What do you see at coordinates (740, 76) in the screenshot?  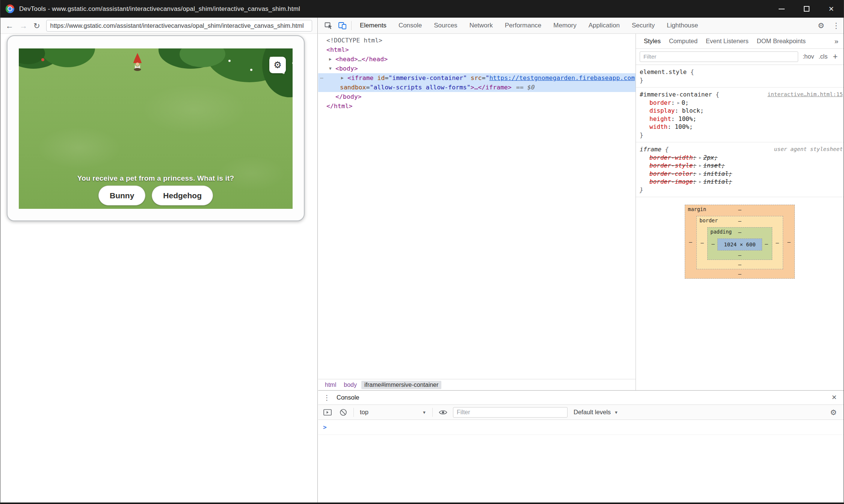 I see `element-style-section: element.style { }` at bounding box center [740, 76].